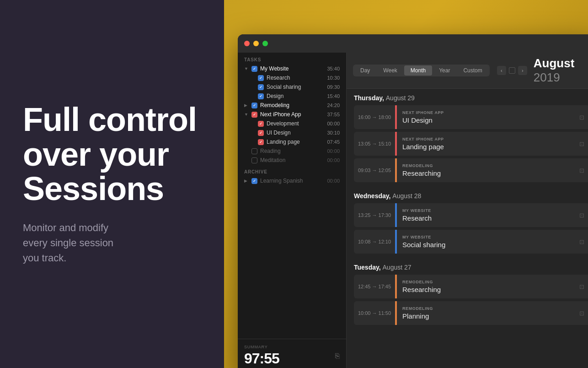 This screenshot has height=368, width=588. What do you see at coordinates (374, 287) in the screenshot?
I see `session-time: 12:45 → 17:45` at bounding box center [374, 287].